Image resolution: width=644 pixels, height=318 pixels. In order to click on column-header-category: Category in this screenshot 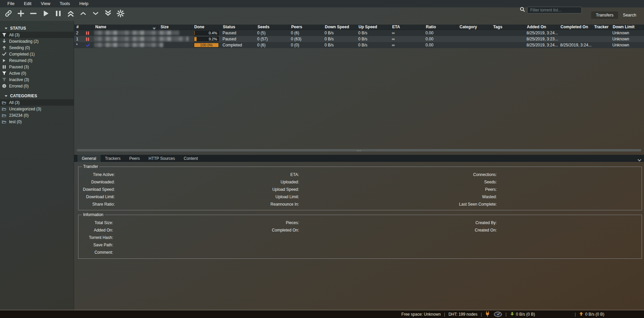, I will do `click(474, 27)`.